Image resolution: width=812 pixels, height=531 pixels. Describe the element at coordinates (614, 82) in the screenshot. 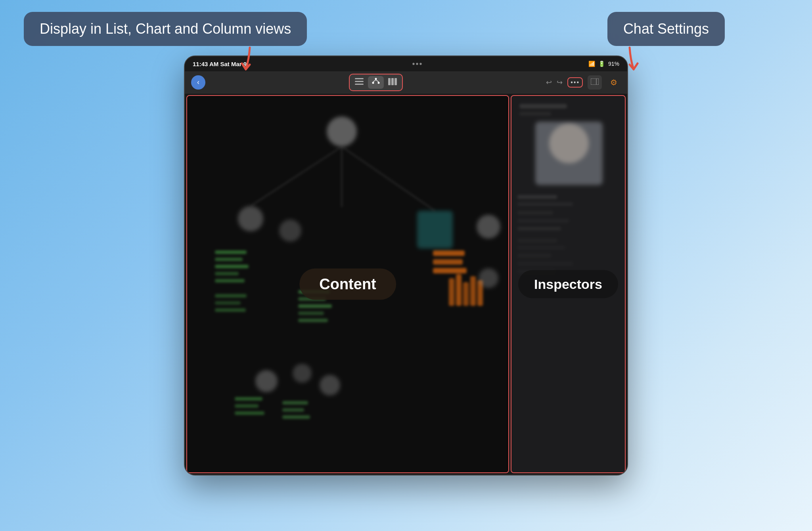

I see `gear-button: ⚙` at that location.